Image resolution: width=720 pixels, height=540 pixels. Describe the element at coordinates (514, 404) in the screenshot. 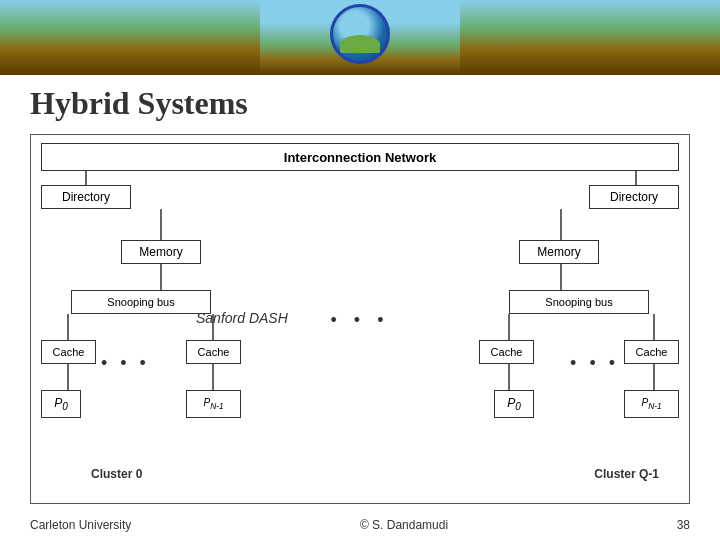

I see `right-p0-box: P0` at that location.